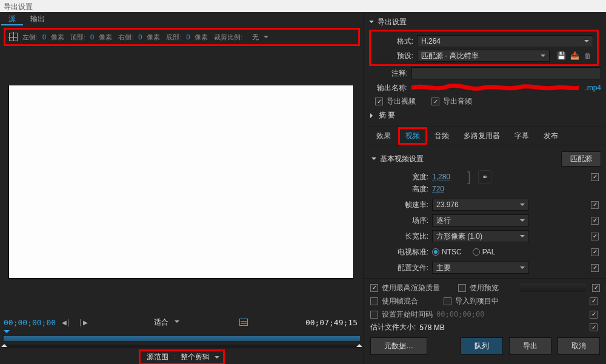  Describe the element at coordinates (579, 346) in the screenshot. I see `cancel-button: 取消` at that location.